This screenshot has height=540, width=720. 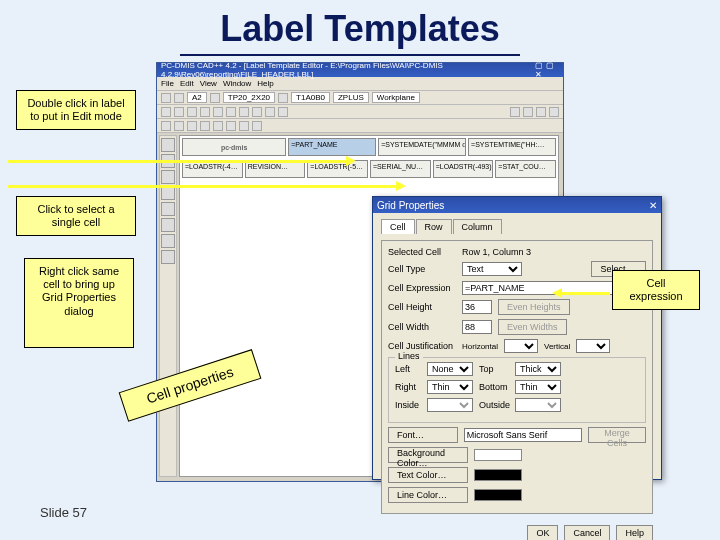 I want to click on cell-width-label: Cell Width, so click(x=422, y=327).